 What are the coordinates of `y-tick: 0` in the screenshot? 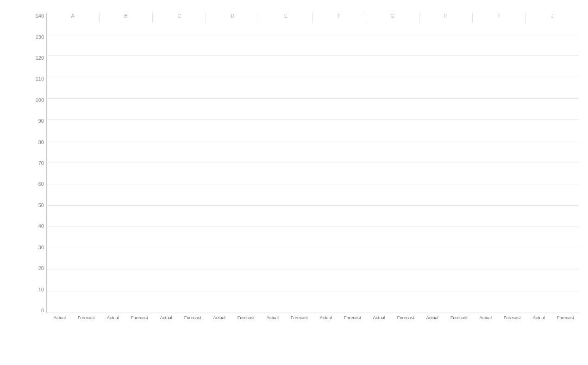 It's located at (44, 310).